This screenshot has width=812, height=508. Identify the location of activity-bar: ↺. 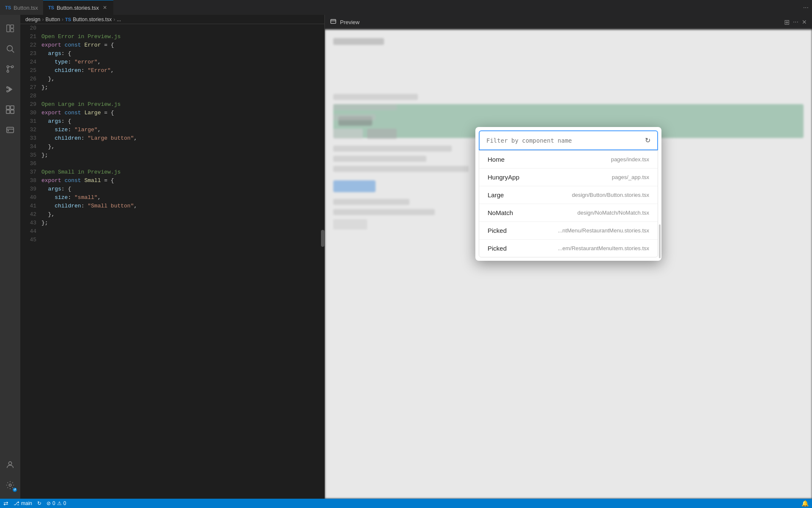
(10, 257).